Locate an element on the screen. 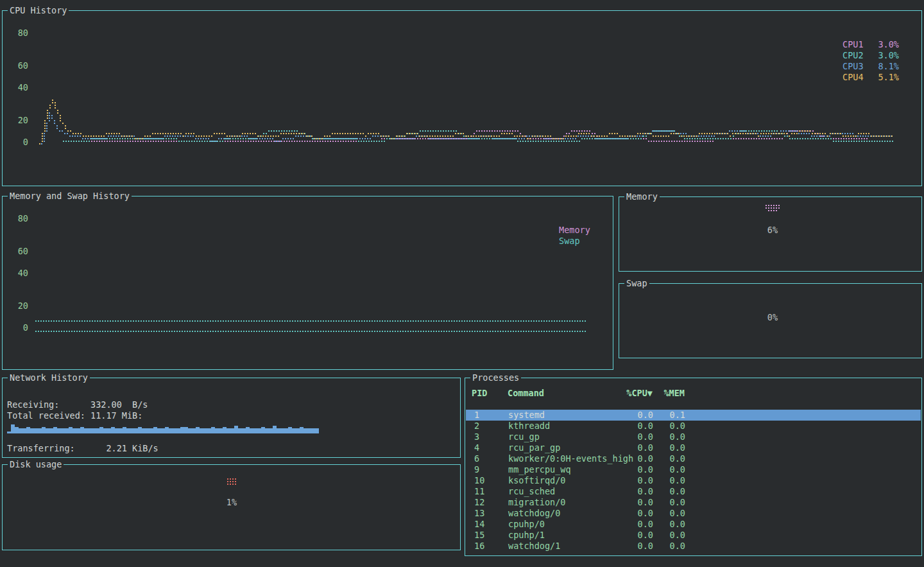  processes-title: Processes is located at coordinates (495, 378).